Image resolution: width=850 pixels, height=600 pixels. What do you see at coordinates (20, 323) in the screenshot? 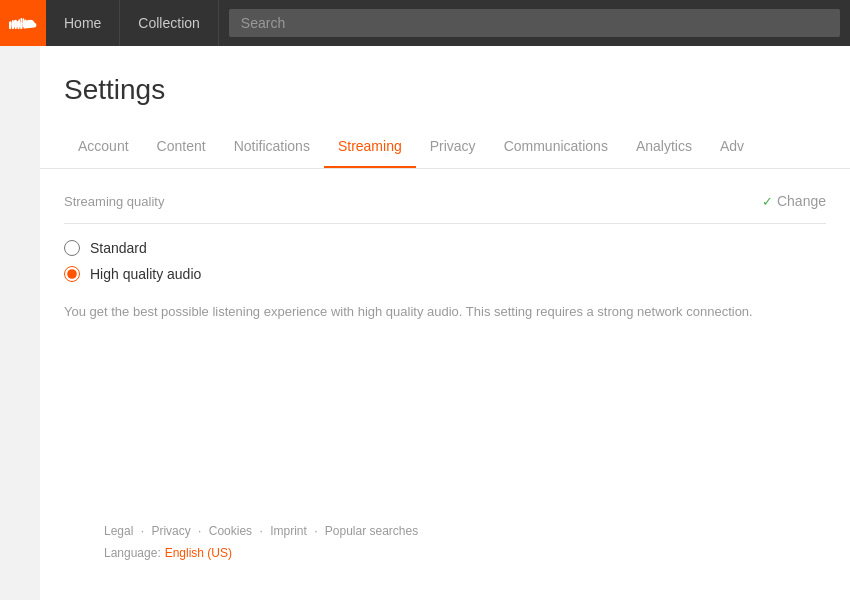
I see `sidebar-strip` at bounding box center [20, 323].